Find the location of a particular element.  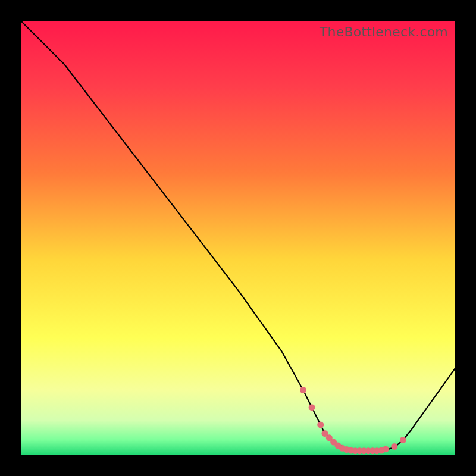

watermark-text: TheBottleneck.com is located at coordinates (384, 32).